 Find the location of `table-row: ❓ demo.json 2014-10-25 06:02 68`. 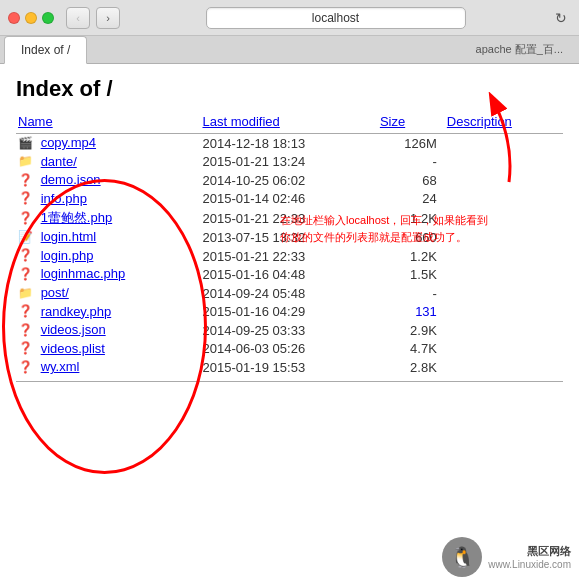

table-row: ❓ demo.json 2014-10-25 06:02 68 is located at coordinates (290, 180).